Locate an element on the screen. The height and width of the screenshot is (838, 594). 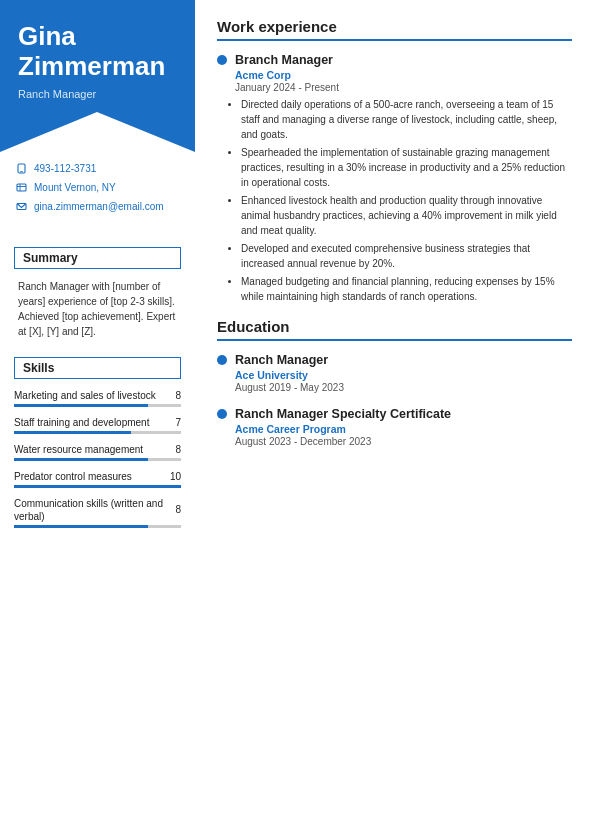
skill-item: Communication skills (written and verbal… is located at coordinates (98, 512).